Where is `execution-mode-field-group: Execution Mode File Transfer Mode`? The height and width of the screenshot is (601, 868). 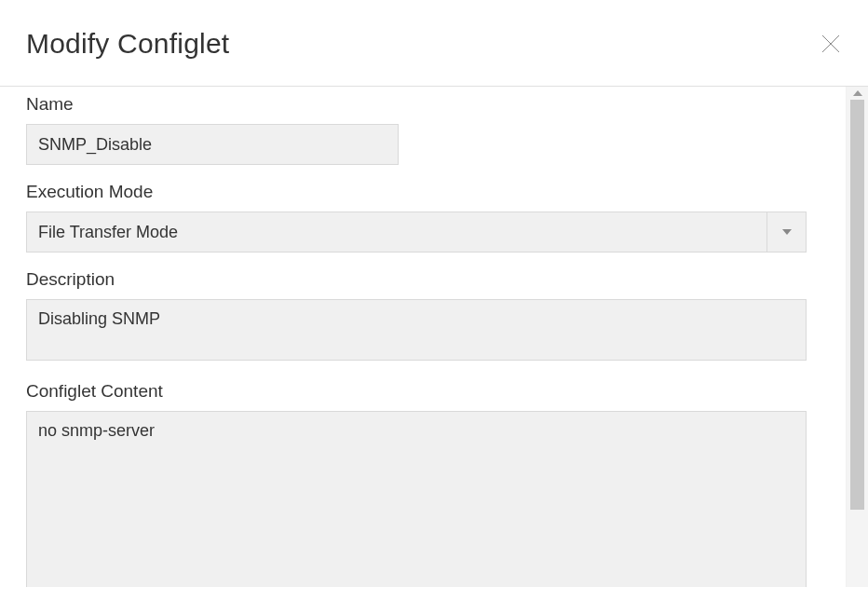
execution-mode-field-group: Execution Mode File Transfer Mode is located at coordinates (423, 217).